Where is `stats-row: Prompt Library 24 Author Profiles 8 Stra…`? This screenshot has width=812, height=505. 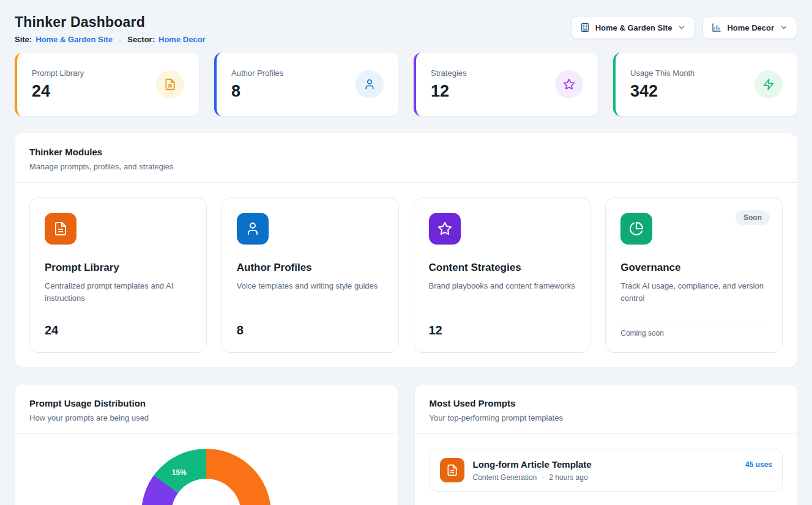
stats-row: Prompt Library 24 Author Profiles 8 Stra… is located at coordinates (406, 84).